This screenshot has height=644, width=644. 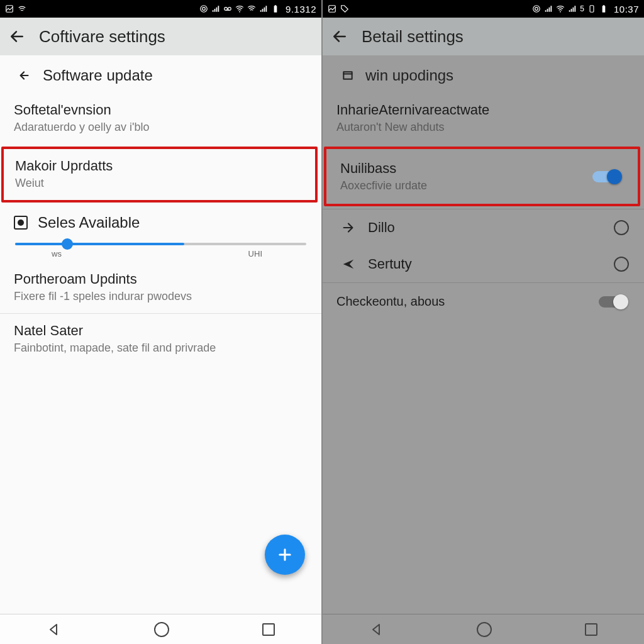 I want to click on radio-dillo, so click(x=621, y=228).